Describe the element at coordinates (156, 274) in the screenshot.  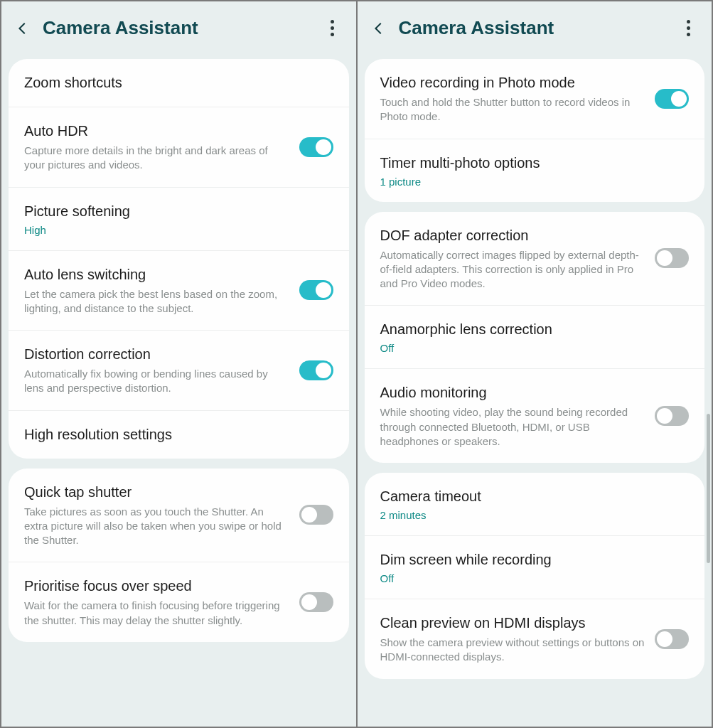
I see `item-title: Auto lens switching` at that location.